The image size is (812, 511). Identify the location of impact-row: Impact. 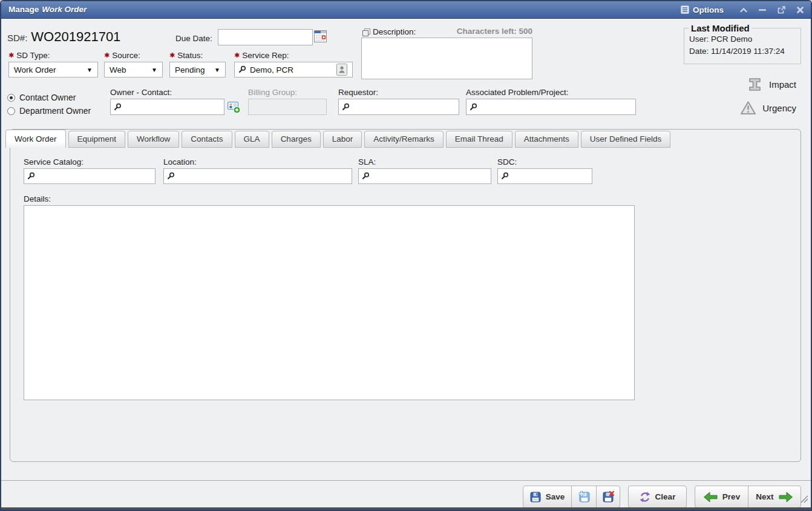
(771, 85).